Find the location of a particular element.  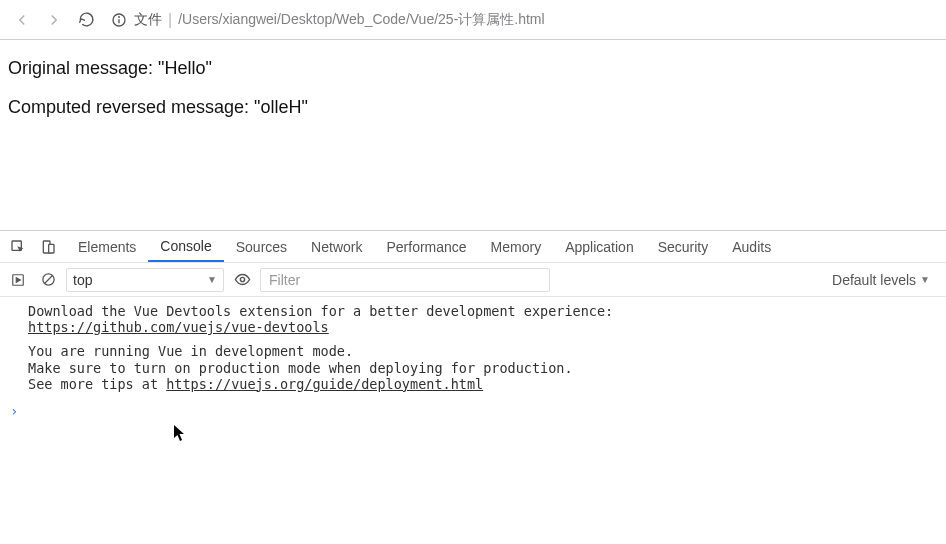

eye-icon is located at coordinates (242, 280).